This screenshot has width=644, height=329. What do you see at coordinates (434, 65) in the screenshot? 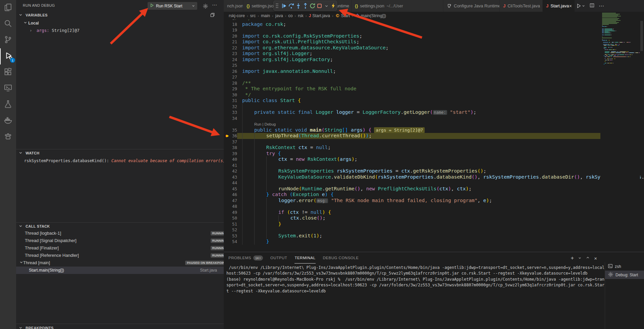
I see `code-line-25: 25` at bounding box center [434, 65].